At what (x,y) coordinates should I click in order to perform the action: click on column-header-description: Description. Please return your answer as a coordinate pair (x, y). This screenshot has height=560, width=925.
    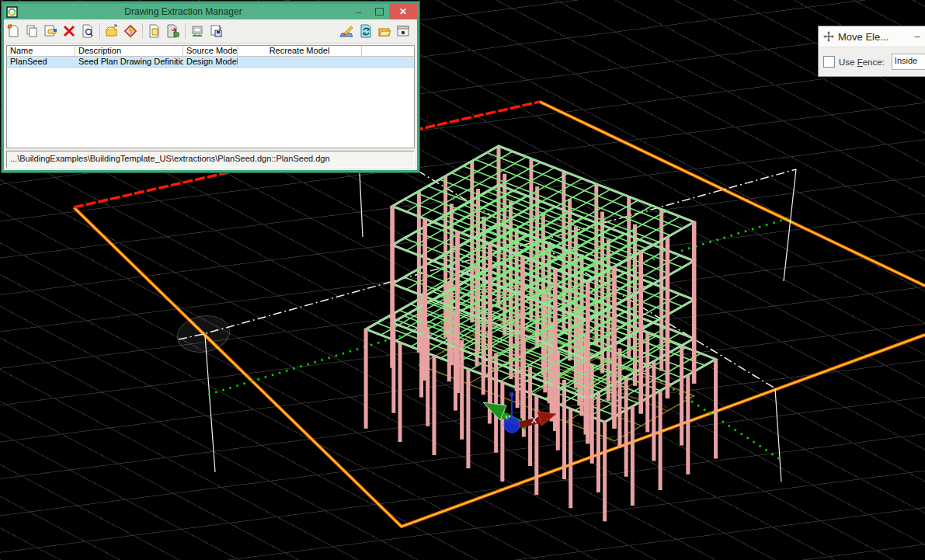
    Looking at the image, I should click on (129, 51).